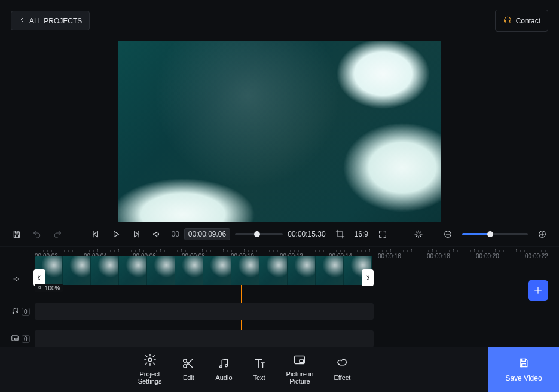 The image size is (559, 392). I want to click on save-icon, so click(17, 234).